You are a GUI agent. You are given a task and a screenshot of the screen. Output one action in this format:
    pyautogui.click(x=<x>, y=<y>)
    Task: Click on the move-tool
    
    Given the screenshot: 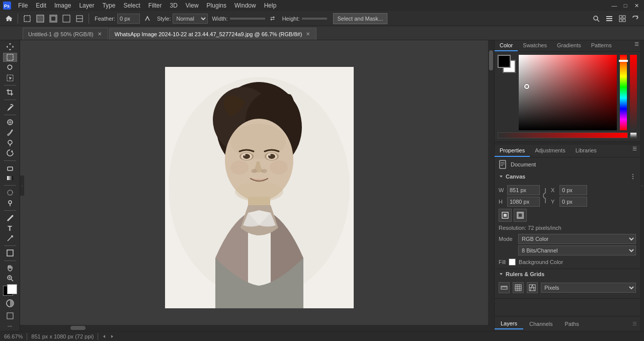 What is the action you would take?
    pyautogui.click(x=10, y=47)
    